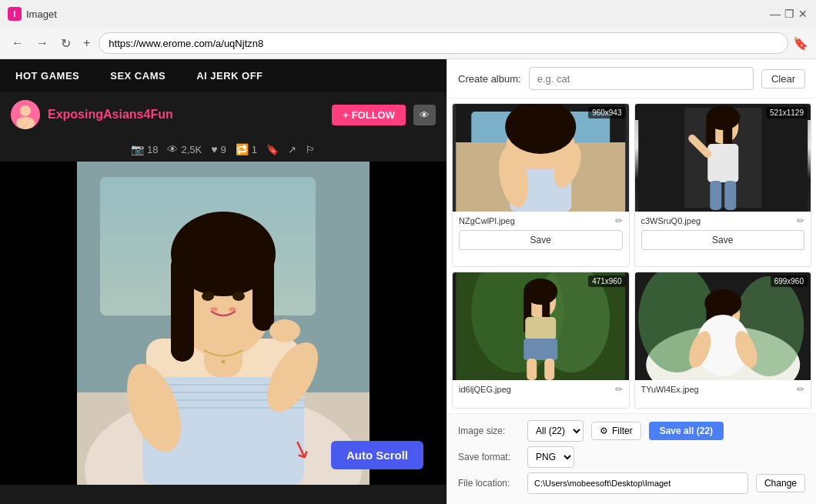  I want to click on repost-icon: 🔁, so click(242, 149).